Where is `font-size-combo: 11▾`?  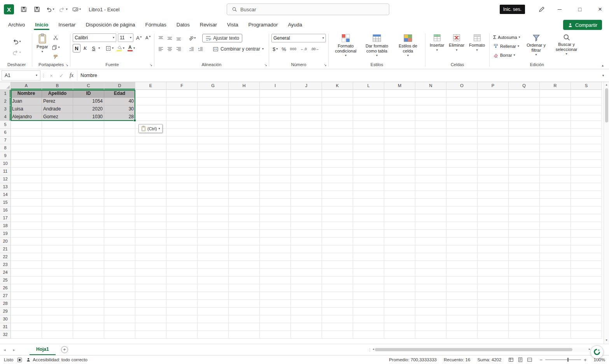 font-size-combo: 11▾ is located at coordinates (126, 38).